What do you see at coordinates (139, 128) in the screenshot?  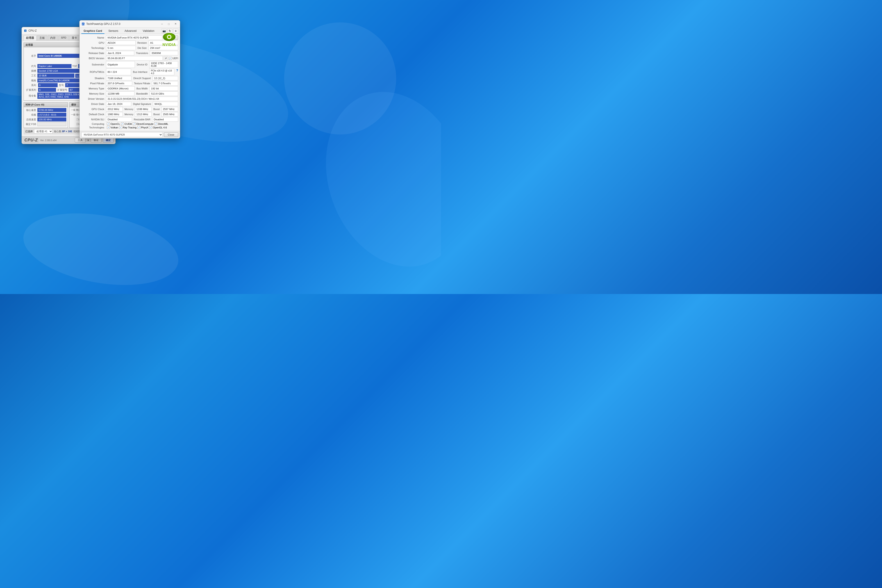 I see `gpuz-physx-checkbox: ✓` at bounding box center [139, 128].